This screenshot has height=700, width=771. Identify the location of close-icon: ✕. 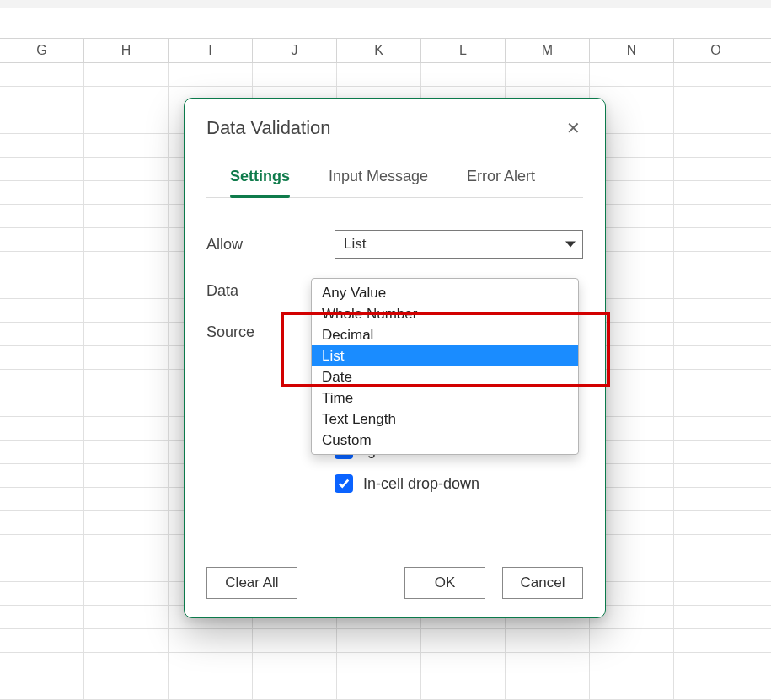
(573, 128).